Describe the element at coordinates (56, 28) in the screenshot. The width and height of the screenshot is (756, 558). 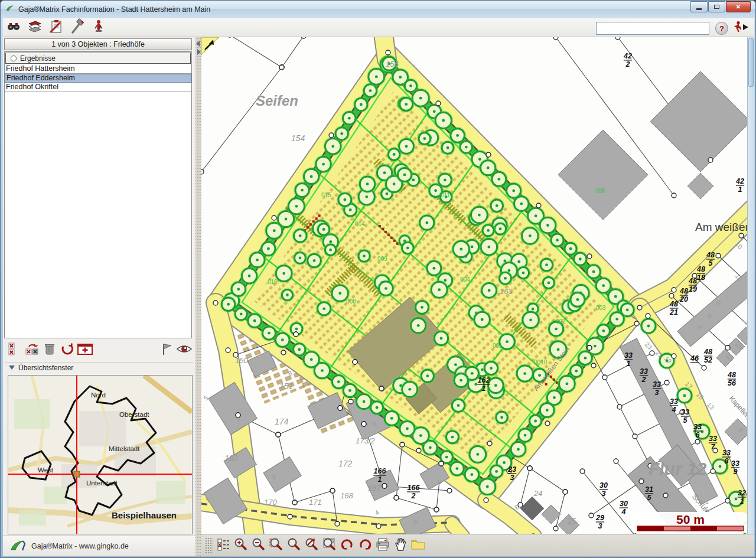
I see `report-button` at that location.